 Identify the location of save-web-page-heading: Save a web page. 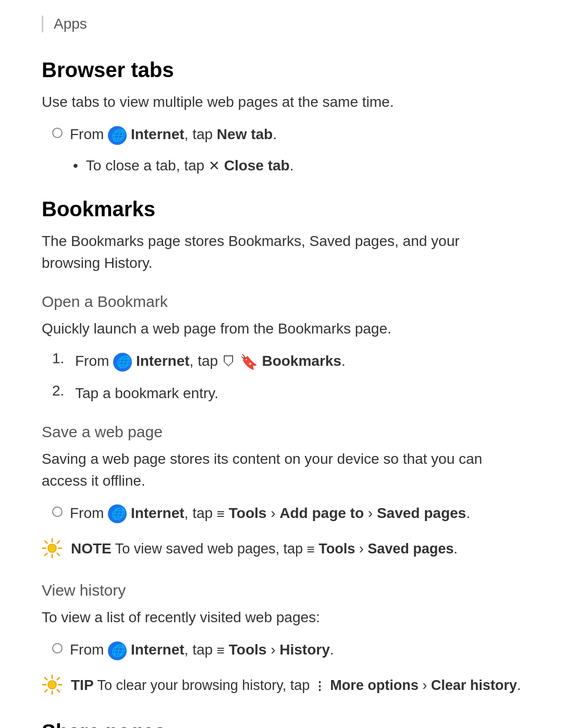
(282, 432).